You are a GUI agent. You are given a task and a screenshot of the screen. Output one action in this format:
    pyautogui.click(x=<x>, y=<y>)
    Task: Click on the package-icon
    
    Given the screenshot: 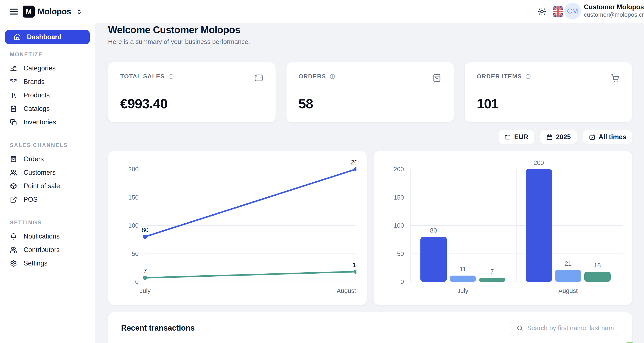 What is the action you would take?
    pyautogui.click(x=14, y=186)
    